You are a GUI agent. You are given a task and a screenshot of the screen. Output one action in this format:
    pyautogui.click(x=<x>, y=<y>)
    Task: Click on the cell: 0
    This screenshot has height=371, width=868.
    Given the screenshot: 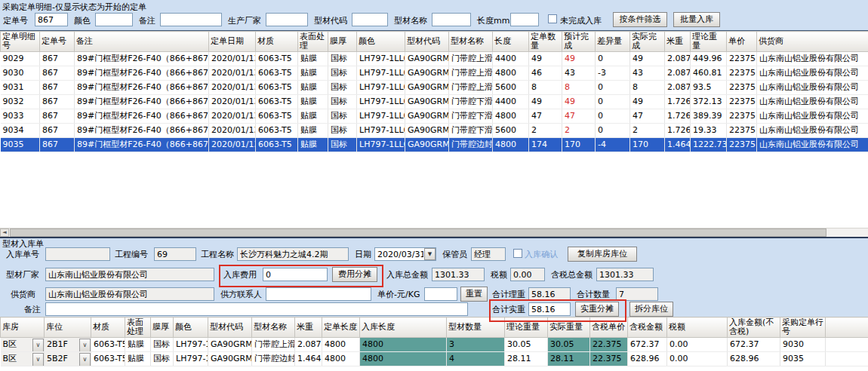 What is the action you would take?
    pyautogui.click(x=613, y=116)
    